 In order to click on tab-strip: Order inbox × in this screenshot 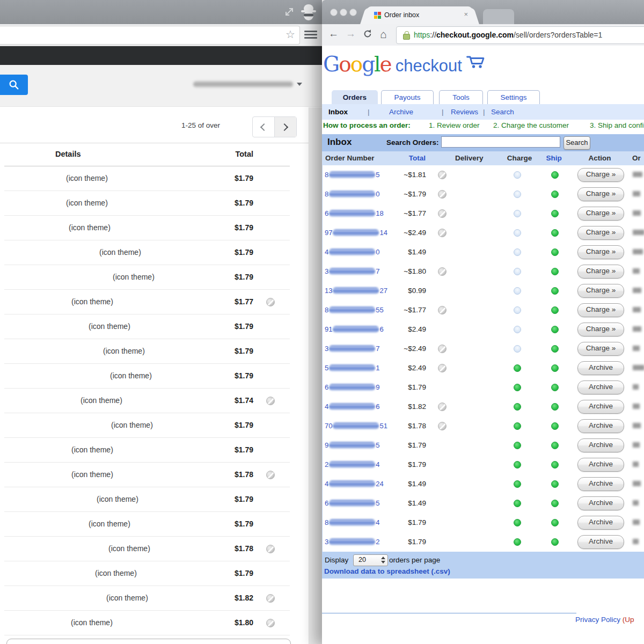, I will do `click(483, 12)`.